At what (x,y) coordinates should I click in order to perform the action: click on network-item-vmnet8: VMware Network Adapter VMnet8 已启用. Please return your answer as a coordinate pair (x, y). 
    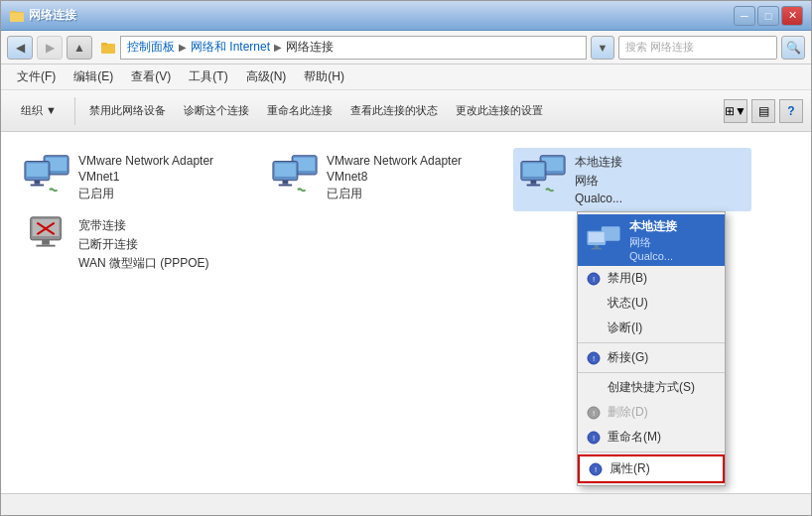
    Looking at the image, I should click on (384, 180).